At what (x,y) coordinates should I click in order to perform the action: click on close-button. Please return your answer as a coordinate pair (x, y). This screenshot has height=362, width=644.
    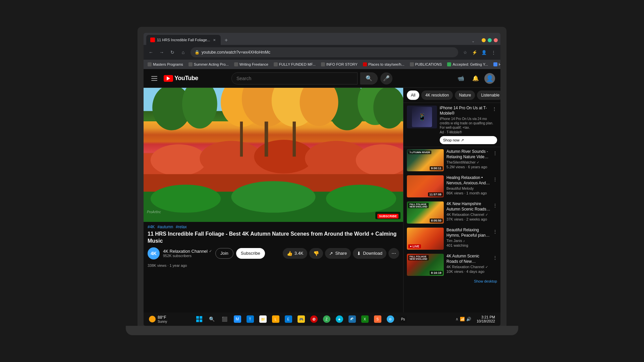
    Looking at the image, I should click on (496, 40).